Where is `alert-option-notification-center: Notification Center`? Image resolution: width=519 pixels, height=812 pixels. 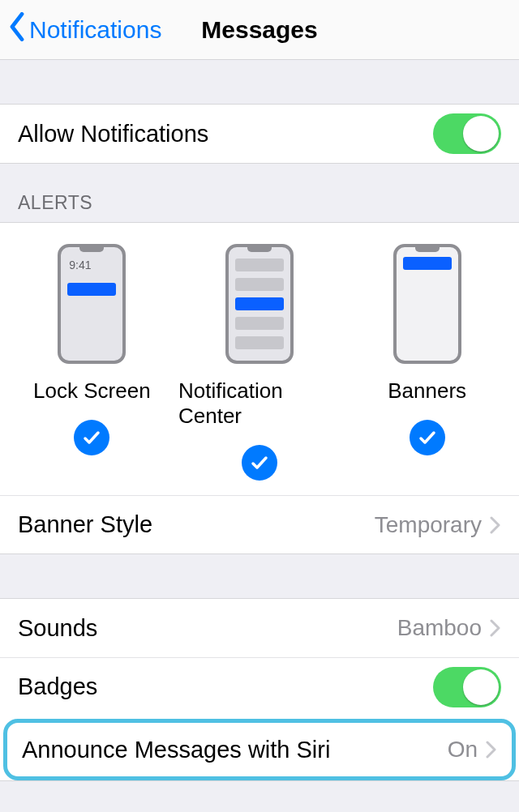
alert-option-notification-center: Notification Center is located at coordinates (260, 362).